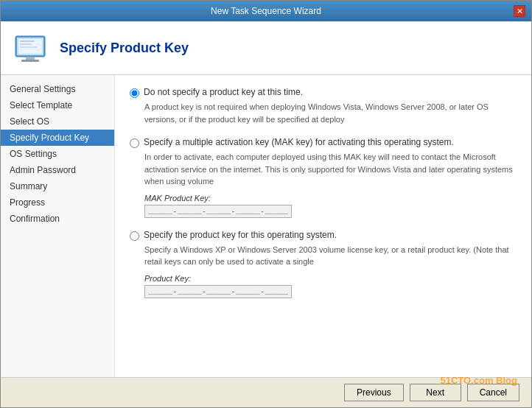 The height and width of the screenshot is (408, 532). Describe the element at coordinates (323, 236) in the screenshot. I see `option3-label: Specify the product key for this operati…` at that location.